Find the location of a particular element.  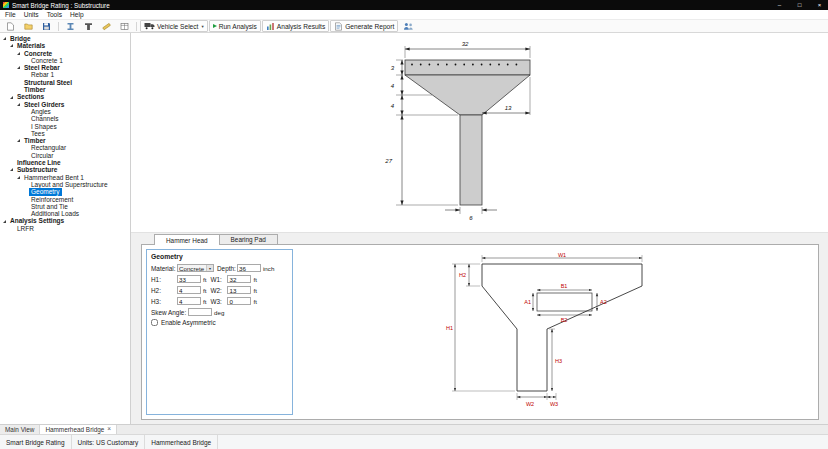

tree-item-sections: Sections is located at coordinates (65, 96).